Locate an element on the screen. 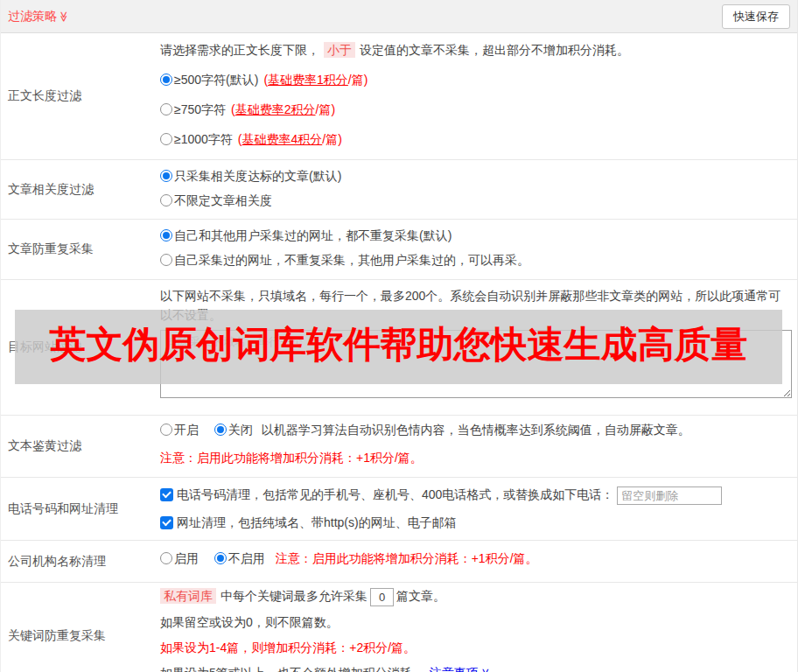 Image resolution: width=798 pixels, height=672 pixels. row-label-porn-filter: 文本鉴黄过滤 is located at coordinates (84, 446).